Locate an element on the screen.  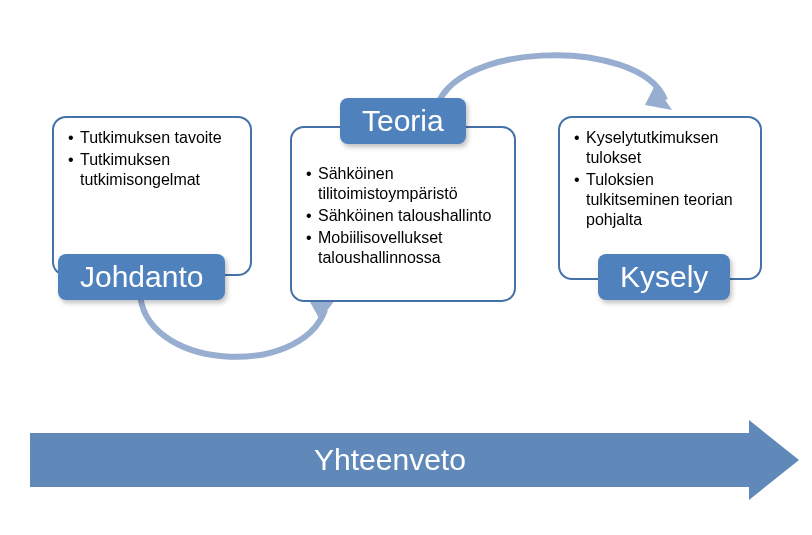
stage-title-johdanto: Johdanto is located at coordinates (142, 277).